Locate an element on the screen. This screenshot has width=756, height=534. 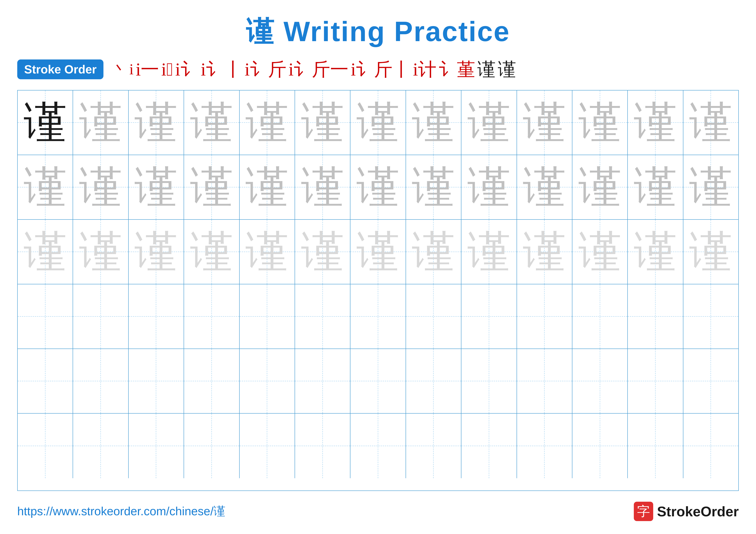
grid-cell-0-5: 谨 is located at coordinates (323, 122).